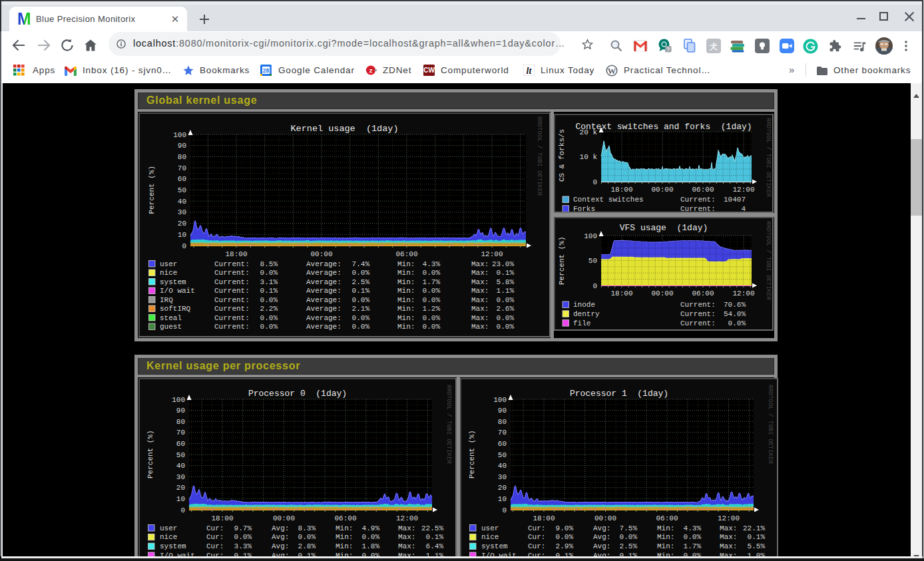  What do you see at coordinates (269, 264) in the screenshot?
I see `svg-text: 8.5%` at bounding box center [269, 264].